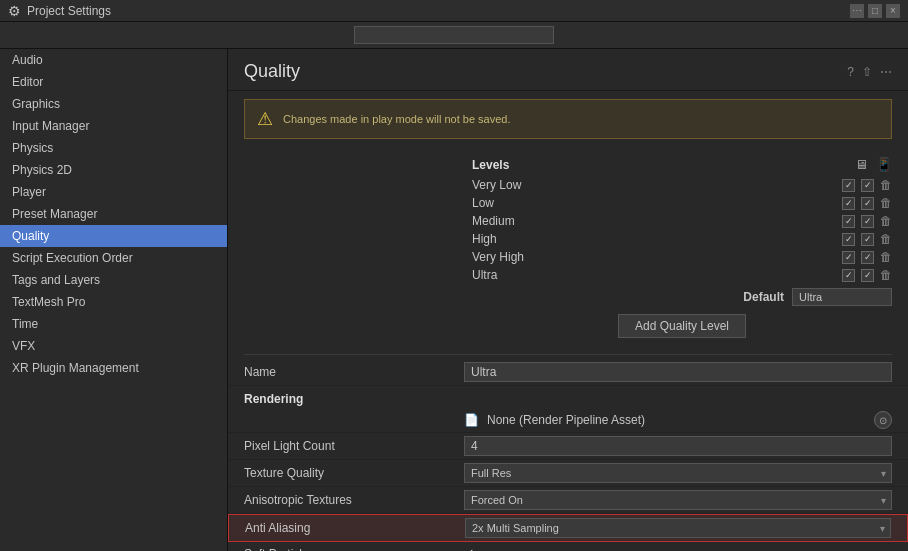  What do you see at coordinates (884, 164) in the screenshot?
I see `android-icon: 📱` at bounding box center [884, 164].